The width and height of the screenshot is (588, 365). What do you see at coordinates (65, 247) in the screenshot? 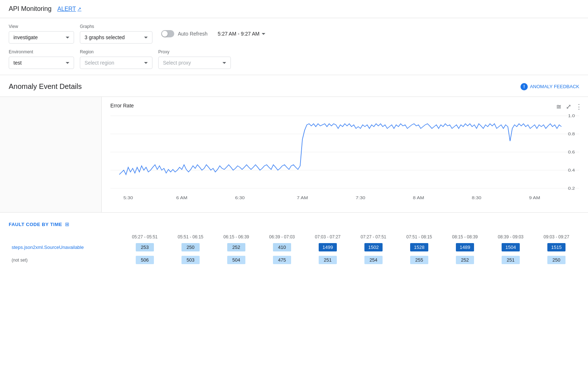
I see `row-label-0: steps.json2xml.SourceUnavailable` at bounding box center [65, 247].